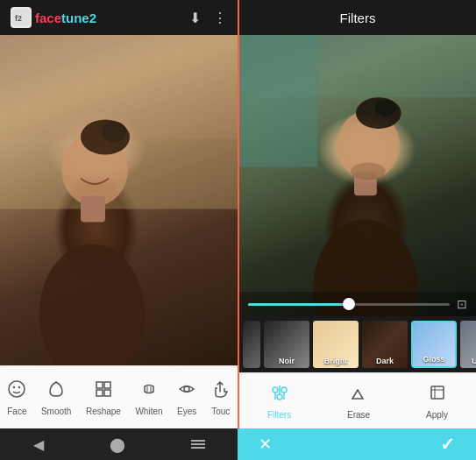  What do you see at coordinates (221, 412) in the screenshot?
I see `touch-label: Touc` at bounding box center [221, 412].